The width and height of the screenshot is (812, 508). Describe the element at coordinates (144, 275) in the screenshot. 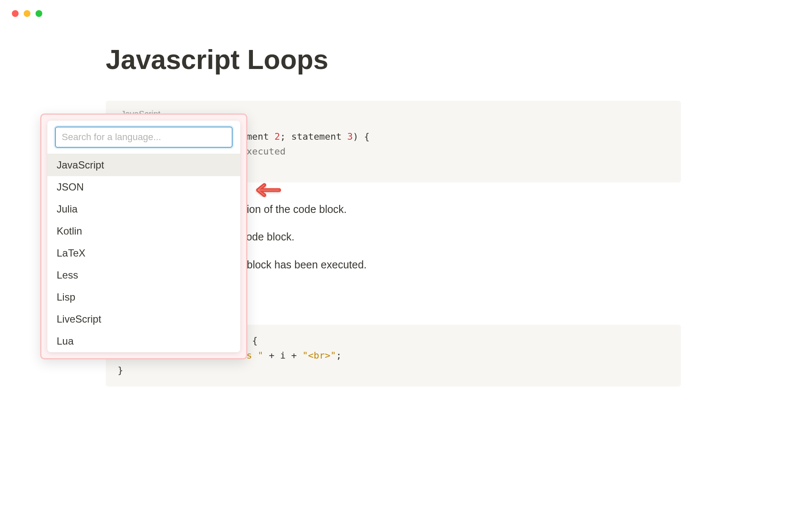

I see `language-option-less: Less` at that location.